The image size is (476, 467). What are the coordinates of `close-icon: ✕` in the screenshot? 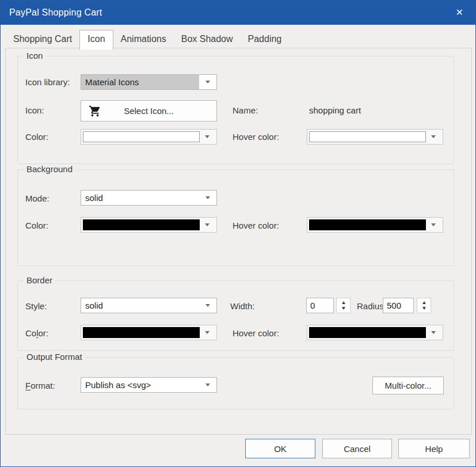 It's located at (459, 13).